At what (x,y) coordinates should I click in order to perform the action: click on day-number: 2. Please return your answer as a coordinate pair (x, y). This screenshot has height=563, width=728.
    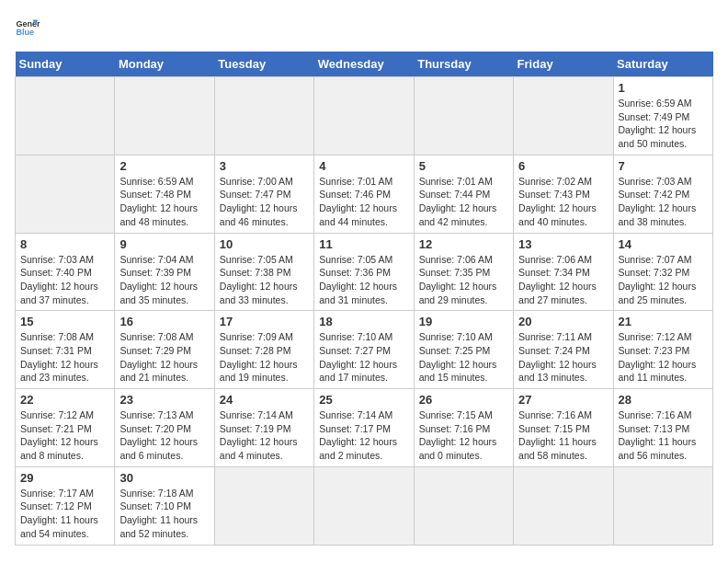
    Looking at the image, I should click on (164, 166).